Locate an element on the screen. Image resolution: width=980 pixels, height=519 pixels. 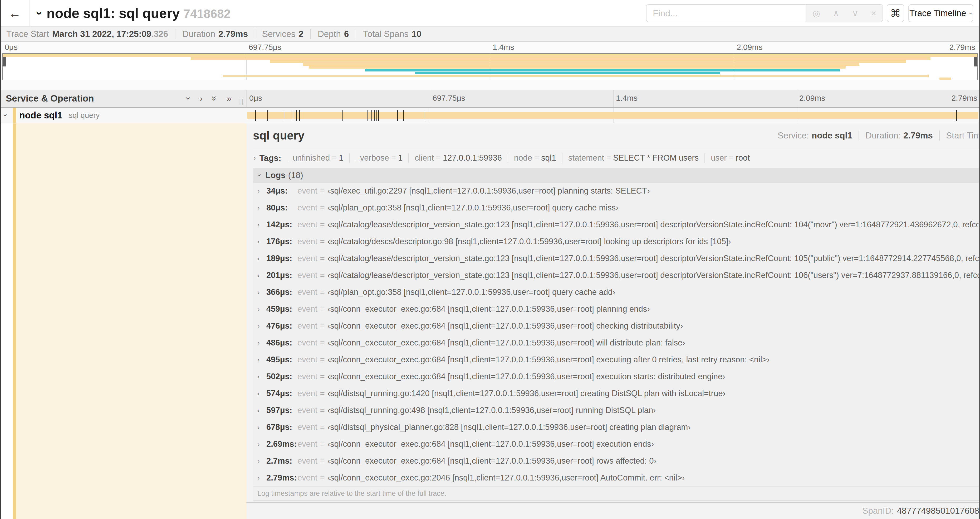
ruler-tick-label: 2.09ms is located at coordinates (749, 47).